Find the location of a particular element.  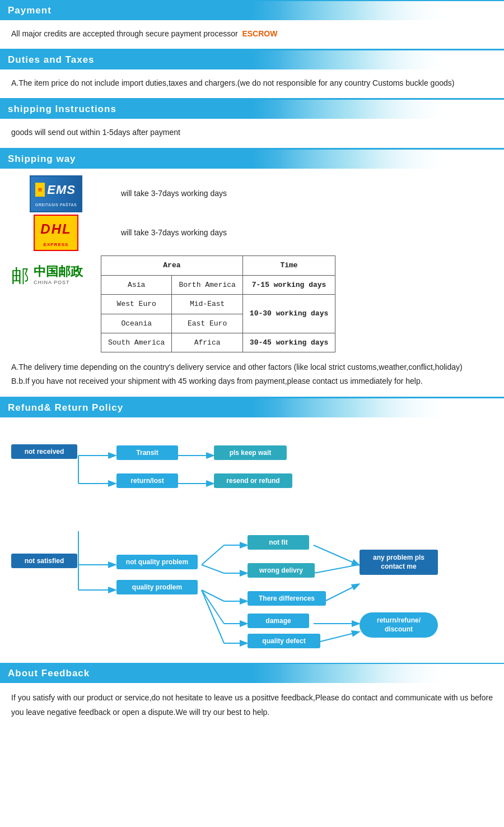

shipping-note-b: B.b.If you have not received your shipme… is located at coordinates (252, 381).